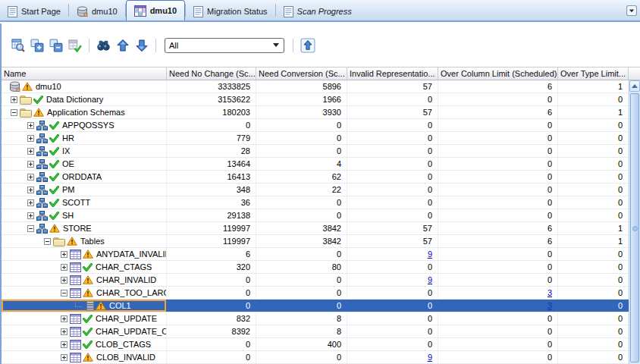 The width and height of the screenshot is (640, 364). What do you see at coordinates (55, 138) in the screenshot?
I see `check-icon` at bounding box center [55, 138].